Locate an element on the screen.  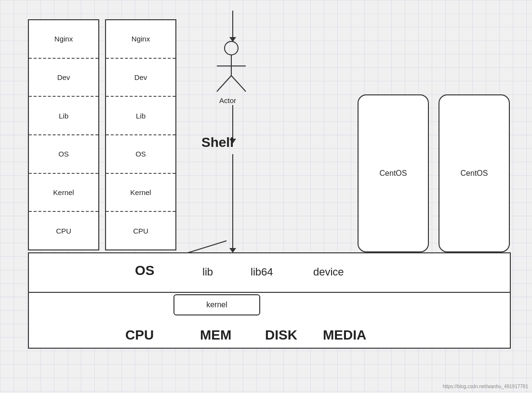
platform-device-label: device is located at coordinates (329, 272).